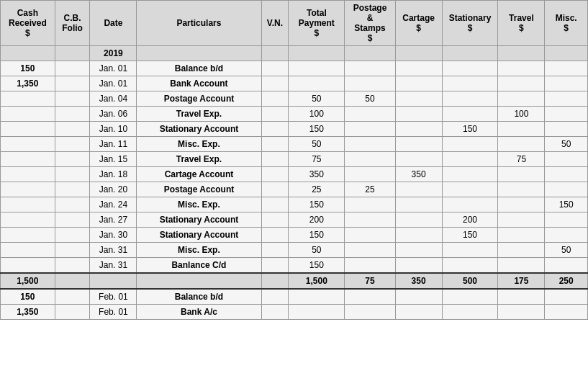  Describe the element at coordinates (521, 160) in the screenshot. I see `cell-travel: 75` at that location.